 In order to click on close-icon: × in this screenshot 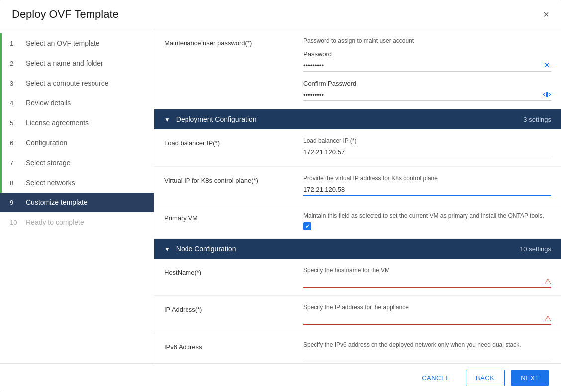, I will do `click(546, 14)`.